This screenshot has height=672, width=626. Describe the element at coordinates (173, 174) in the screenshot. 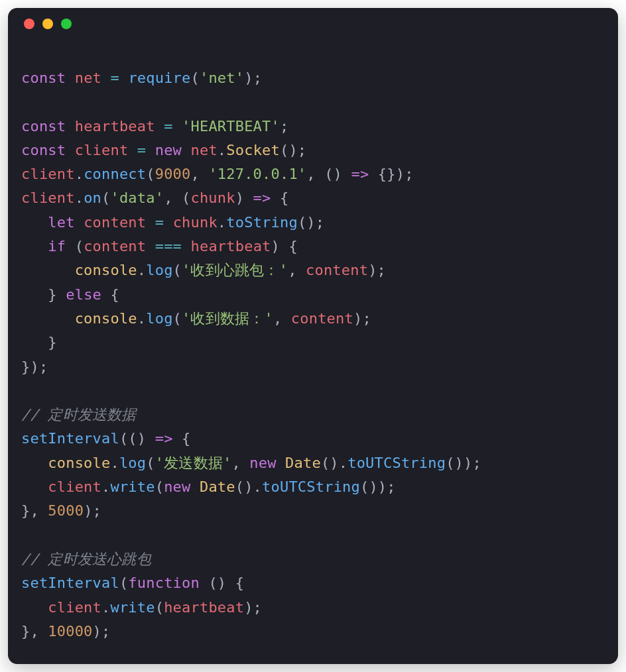

I see `num-9000: 9000` at that location.